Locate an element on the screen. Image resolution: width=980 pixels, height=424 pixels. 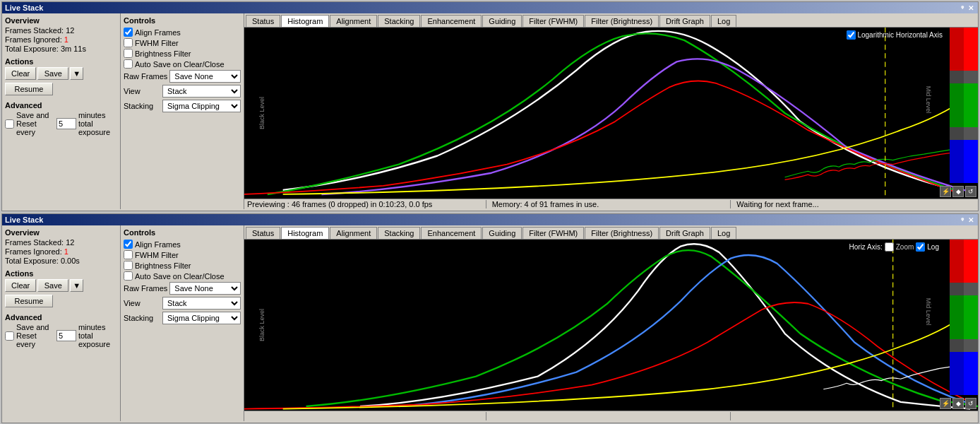
tab-filter-fwhm-2: Filter (FWHM) is located at coordinates (554, 233).